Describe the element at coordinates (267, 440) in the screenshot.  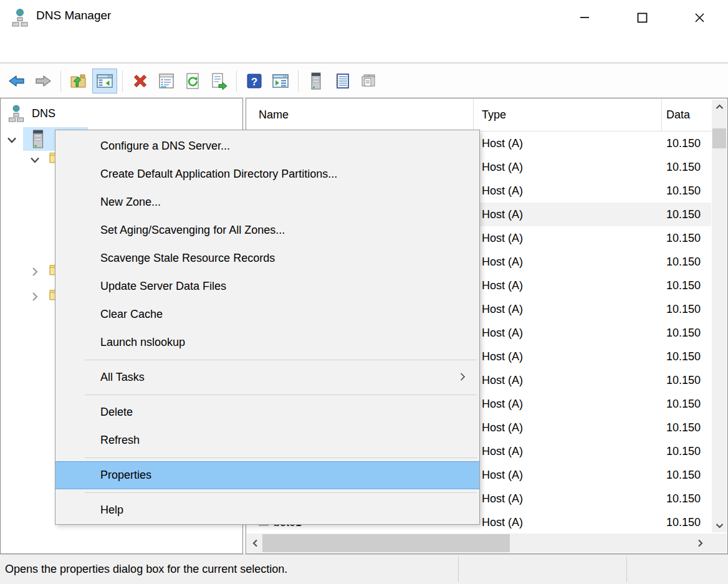
I see `context-menu-item: Refresh` at that location.